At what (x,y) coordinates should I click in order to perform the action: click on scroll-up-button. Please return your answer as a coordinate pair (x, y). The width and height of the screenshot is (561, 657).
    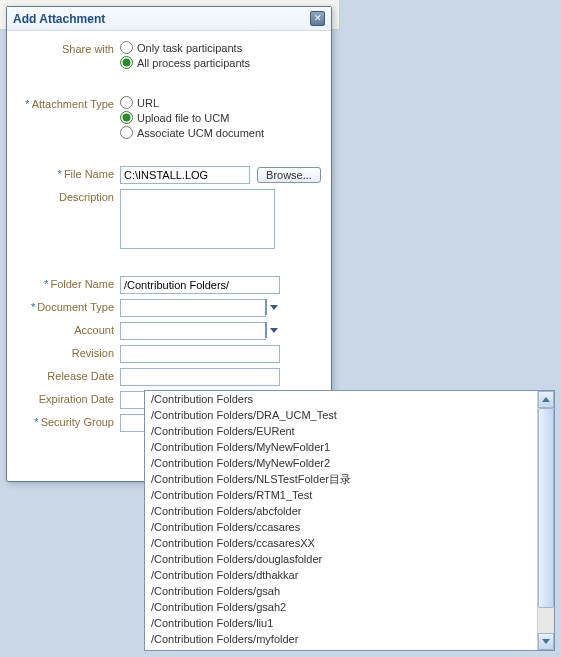
    Looking at the image, I should click on (546, 400).